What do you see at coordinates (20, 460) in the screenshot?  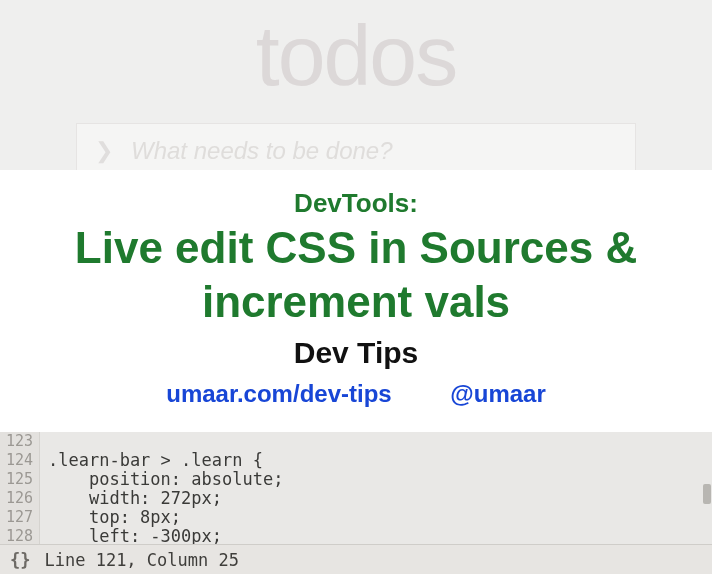 I see `line-number: 124` at bounding box center [20, 460].